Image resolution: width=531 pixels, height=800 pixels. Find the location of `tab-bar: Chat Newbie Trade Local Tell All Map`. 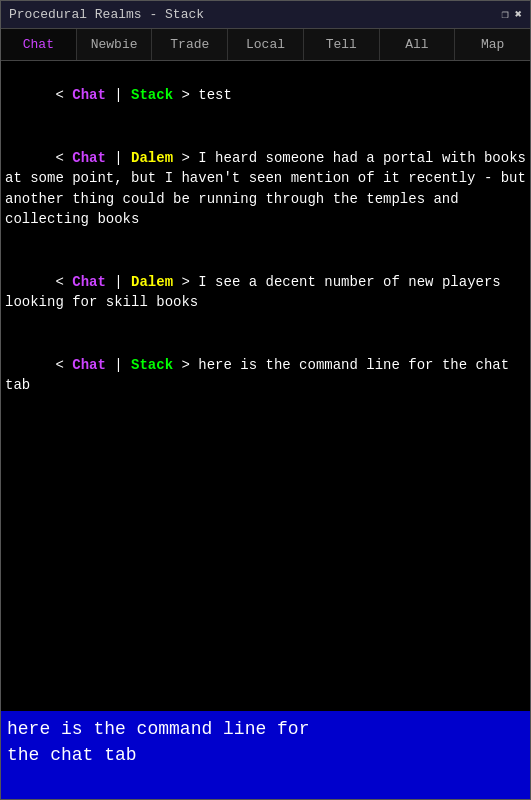

tab-bar: Chat Newbie Trade Local Tell All Map is located at coordinates (266, 45).